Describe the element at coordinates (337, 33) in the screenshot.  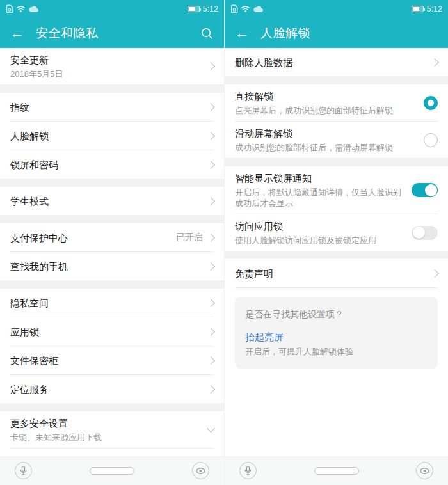
I see `app-bar: ← 人脸解锁` at that location.